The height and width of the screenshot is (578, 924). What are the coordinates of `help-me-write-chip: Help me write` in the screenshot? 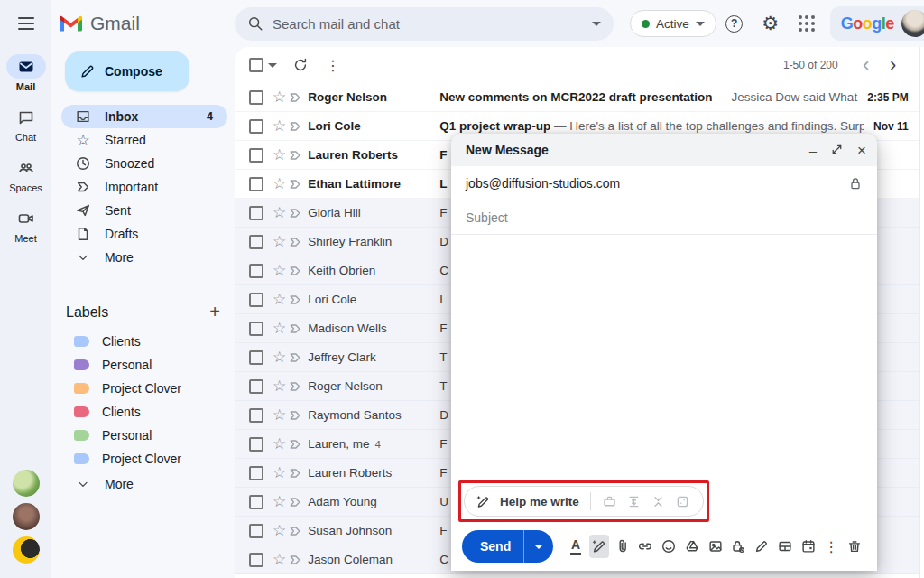 It's located at (584, 501).